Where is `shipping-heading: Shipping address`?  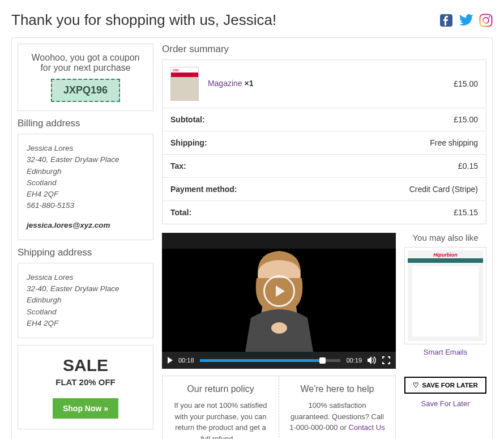
shipping-heading: Shipping address is located at coordinates (86, 253).